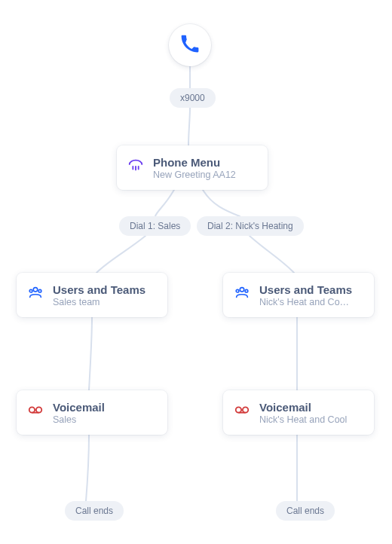 The height and width of the screenshot is (544, 392). I want to click on phone-menu-node: Phone Menu New Greeting AA12, so click(192, 167).